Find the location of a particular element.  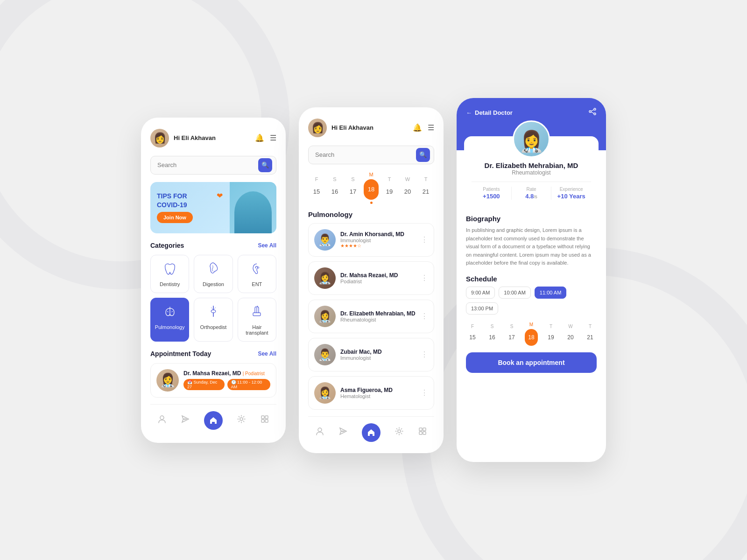

search-button: 🔍 is located at coordinates (265, 165).